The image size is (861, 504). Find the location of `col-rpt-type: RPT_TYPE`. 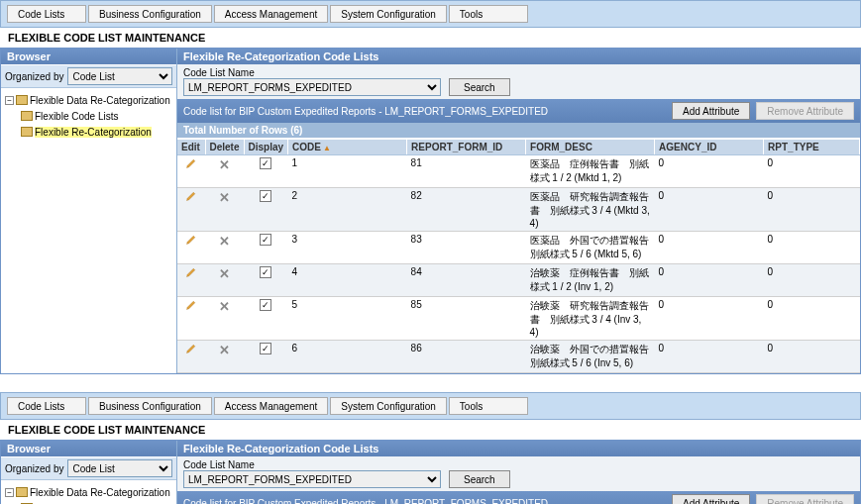

col-rpt-type: RPT_TYPE is located at coordinates (812, 147).